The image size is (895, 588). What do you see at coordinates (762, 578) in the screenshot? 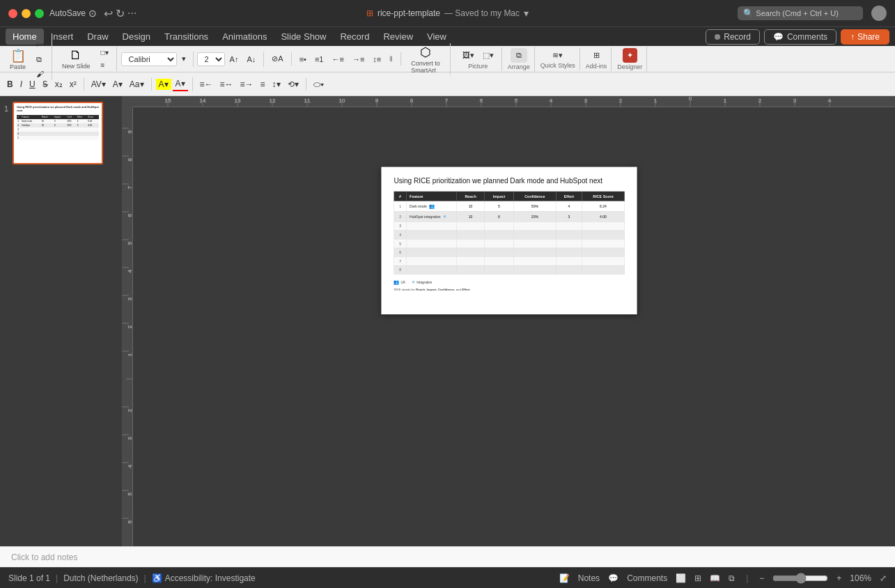
I see `zoom-out-icon: −` at bounding box center [762, 578].